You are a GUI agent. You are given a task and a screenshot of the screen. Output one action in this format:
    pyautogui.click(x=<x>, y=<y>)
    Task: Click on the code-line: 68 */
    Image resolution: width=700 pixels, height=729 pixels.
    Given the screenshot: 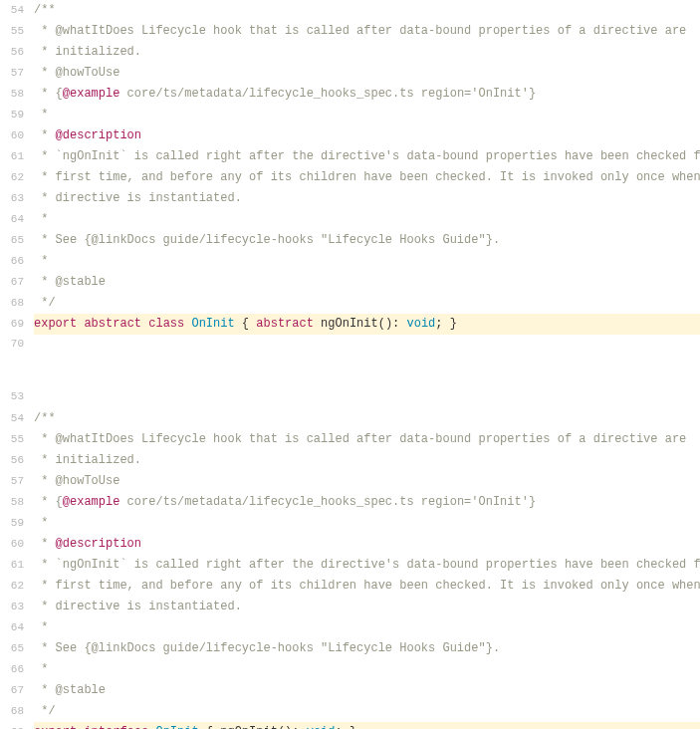 What is the action you would take?
    pyautogui.click(x=350, y=303)
    